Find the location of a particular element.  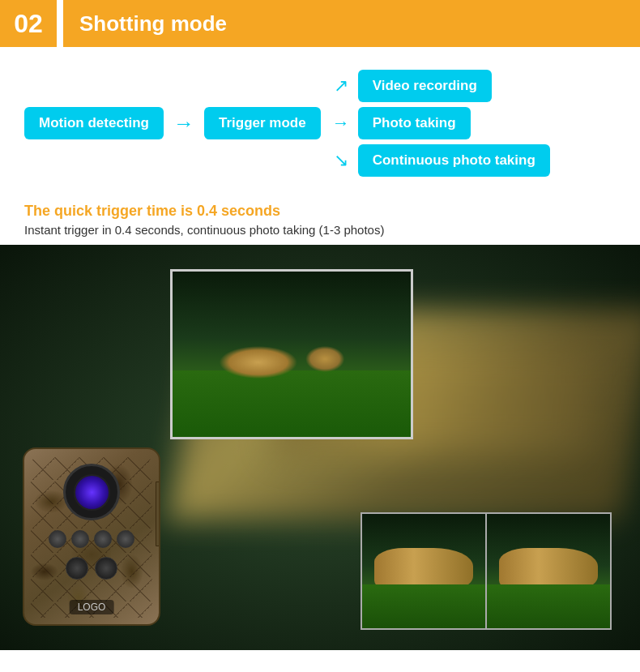

trigger-mode-badge: Trigger mode is located at coordinates (262, 123).